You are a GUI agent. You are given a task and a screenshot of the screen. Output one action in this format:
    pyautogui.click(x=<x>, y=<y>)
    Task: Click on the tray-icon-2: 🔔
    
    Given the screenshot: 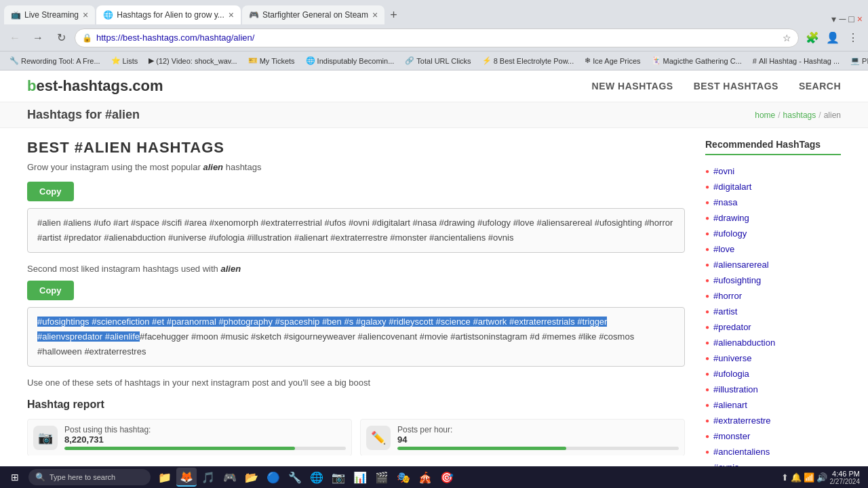 What is the action you would take?
    pyautogui.click(x=796, y=477)
    